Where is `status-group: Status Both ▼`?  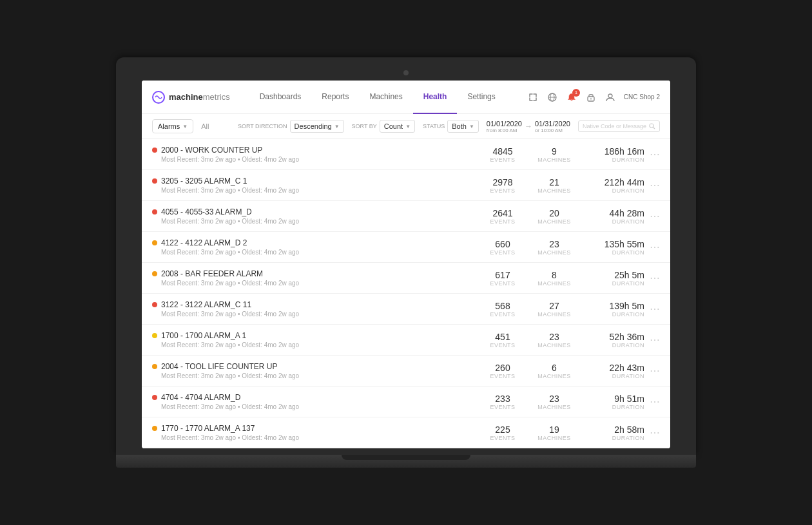
status-group: Status Both ▼ is located at coordinates (451, 126).